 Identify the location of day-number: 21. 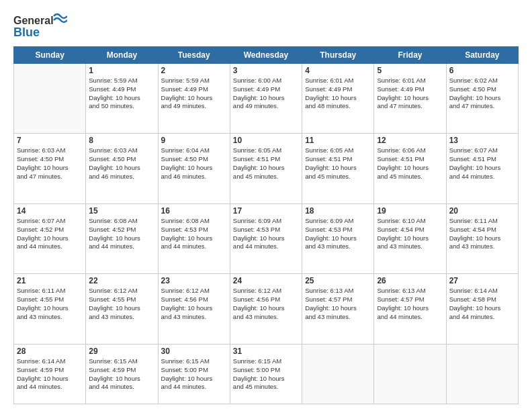
(50, 281).